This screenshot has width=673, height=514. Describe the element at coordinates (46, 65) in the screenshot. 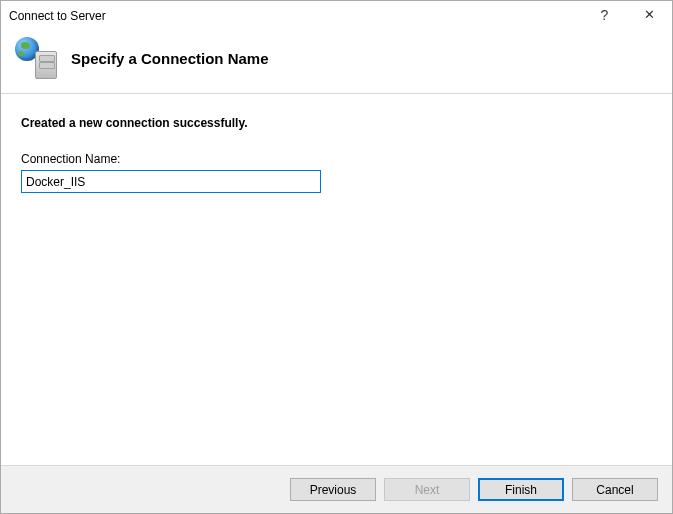

I see `server-icon` at that location.